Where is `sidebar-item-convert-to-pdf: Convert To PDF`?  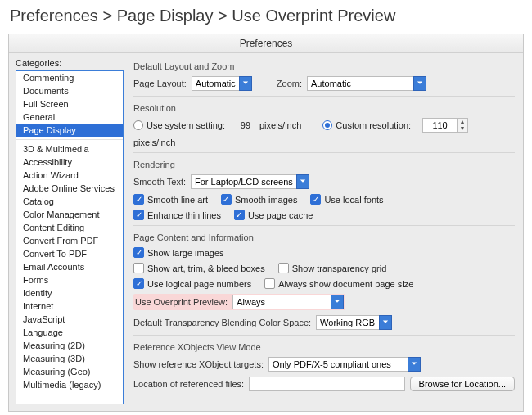 sidebar-item-convert-to-pdf: Convert To PDF is located at coordinates (70, 254).